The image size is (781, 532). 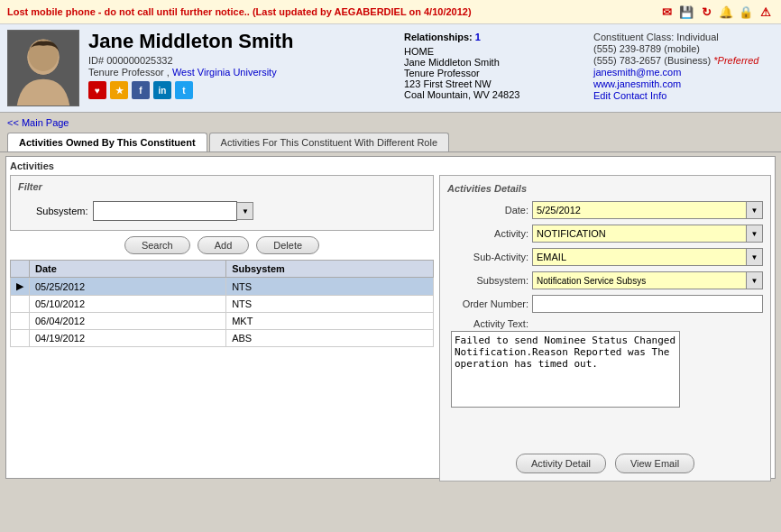 I want to click on toolbar-icons: ✉ 💾 ↻ 🔔 🔒 ⚠, so click(x=716, y=12).